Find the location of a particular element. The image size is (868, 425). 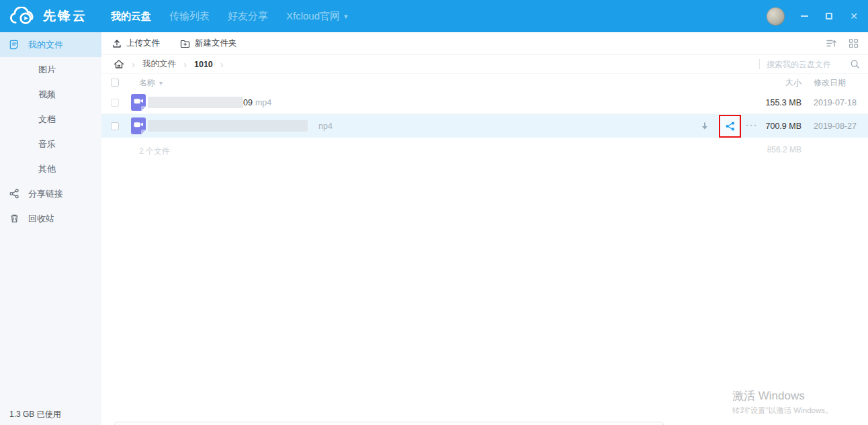

column-header-date: 修改日期 is located at coordinates (841, 83).